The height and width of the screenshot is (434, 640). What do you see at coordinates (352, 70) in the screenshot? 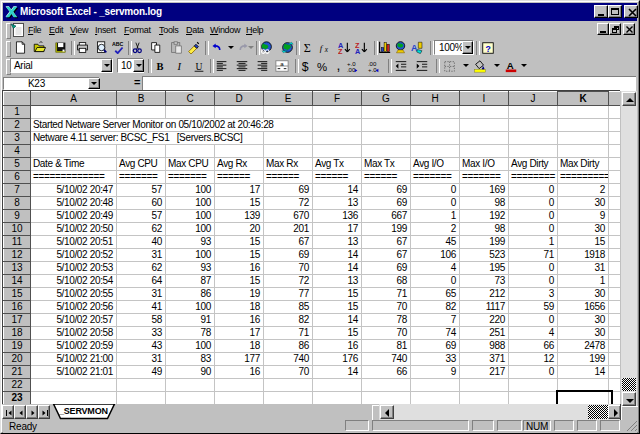
I see `svg-text: .00` at bounding box center [352, 70].